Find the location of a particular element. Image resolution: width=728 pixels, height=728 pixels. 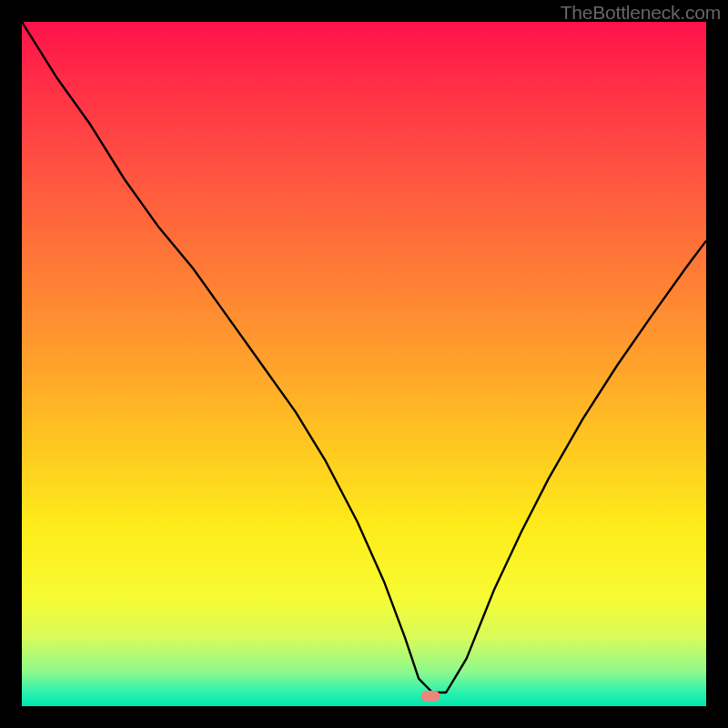

attribution-label: TheBottleneck.com is located at coordinates (641, 13).